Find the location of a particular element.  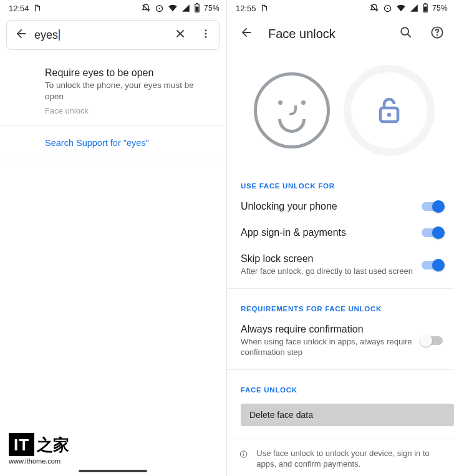

section-use-for: USE FACE UNLOCK FOR is located at coordinates (340, 182).